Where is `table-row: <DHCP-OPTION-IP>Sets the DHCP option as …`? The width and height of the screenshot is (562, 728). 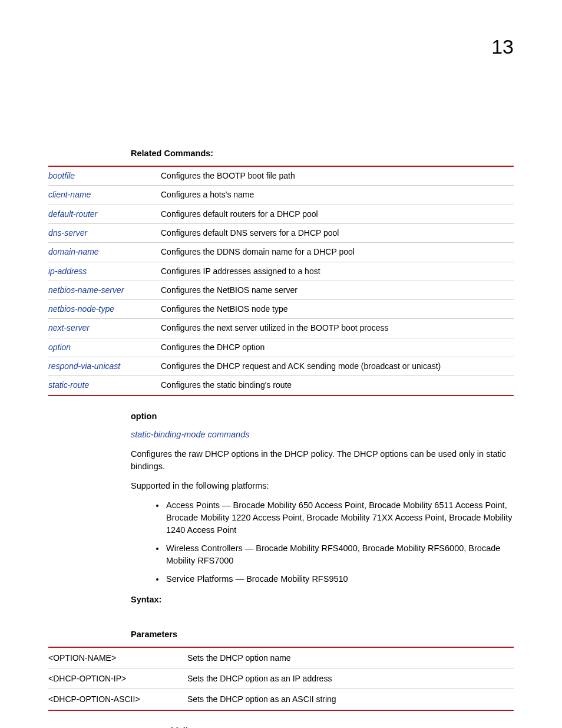 table-row: <DHCP-OPTION-IP>Sets the DHCP option as … is located at coordinates (281, 679).